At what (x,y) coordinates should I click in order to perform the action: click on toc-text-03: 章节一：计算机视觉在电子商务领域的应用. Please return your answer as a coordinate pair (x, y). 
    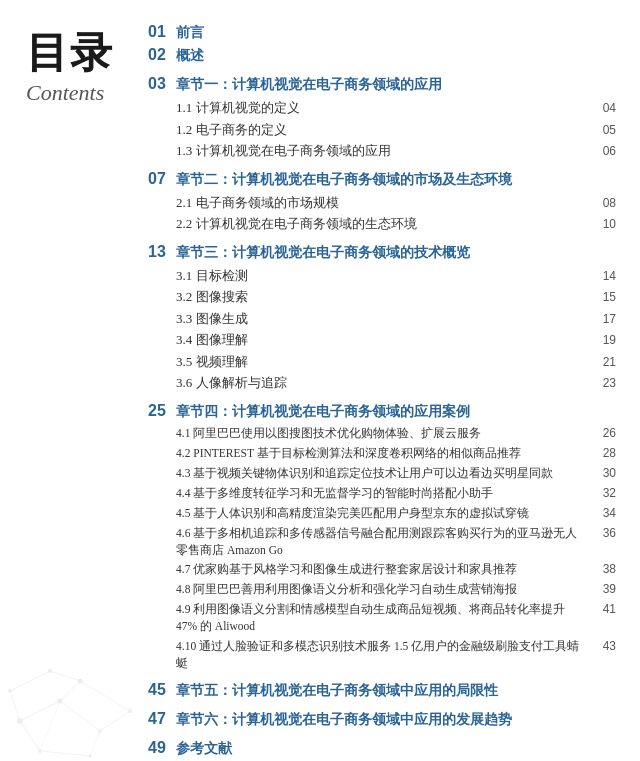
    Looking at the image, I should click on (396, 84).